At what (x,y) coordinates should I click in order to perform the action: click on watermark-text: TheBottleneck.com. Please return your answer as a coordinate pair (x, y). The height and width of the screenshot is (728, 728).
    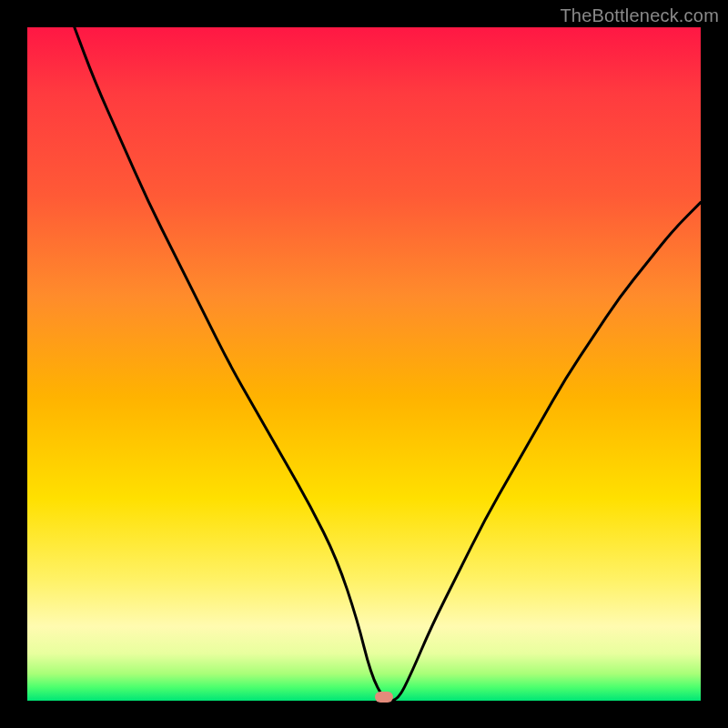
    Looking at the image, I should click on (639, 16).